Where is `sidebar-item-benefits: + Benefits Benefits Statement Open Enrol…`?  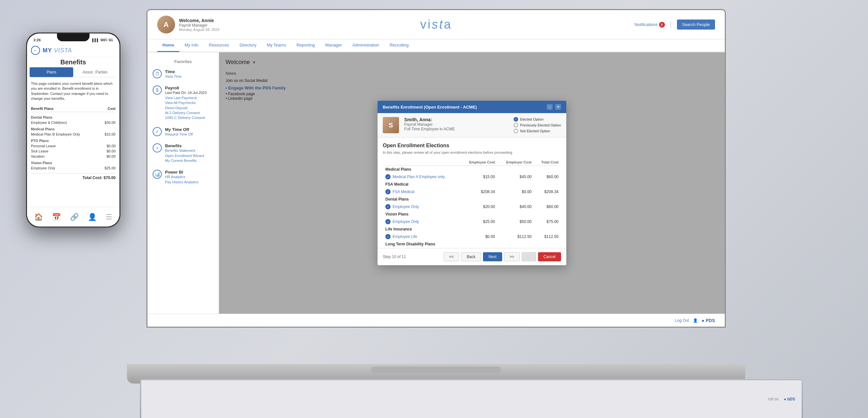 sidebar-item-benefits: + Benefits Benefits Statement Open Enrol… is located at coordinates (183, 153).